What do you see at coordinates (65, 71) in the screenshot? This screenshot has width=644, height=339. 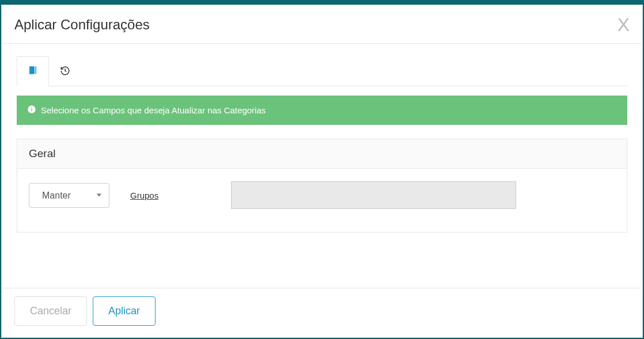 I see `tab-history` at bounding box center [65, 71].